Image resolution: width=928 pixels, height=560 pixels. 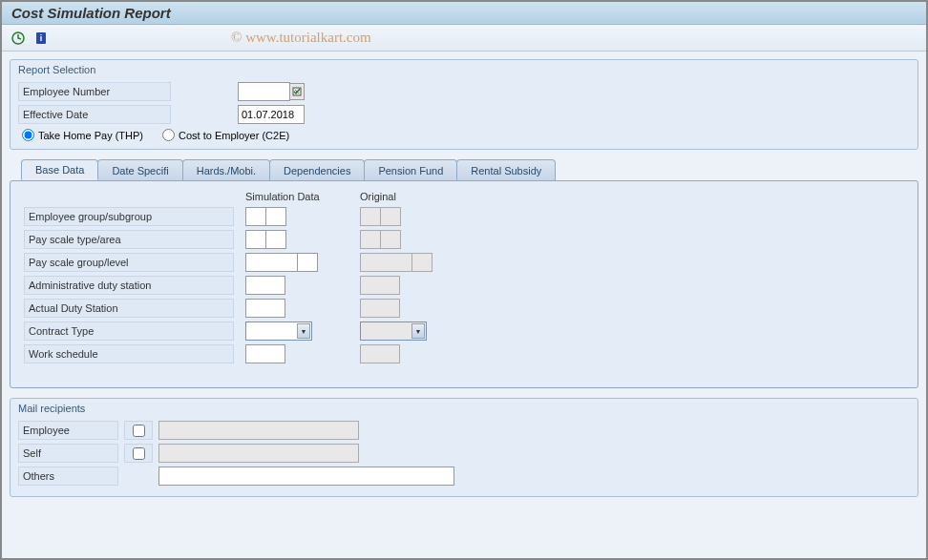 I want to click on payscale-group-orig1, so click(x=386, y=262).